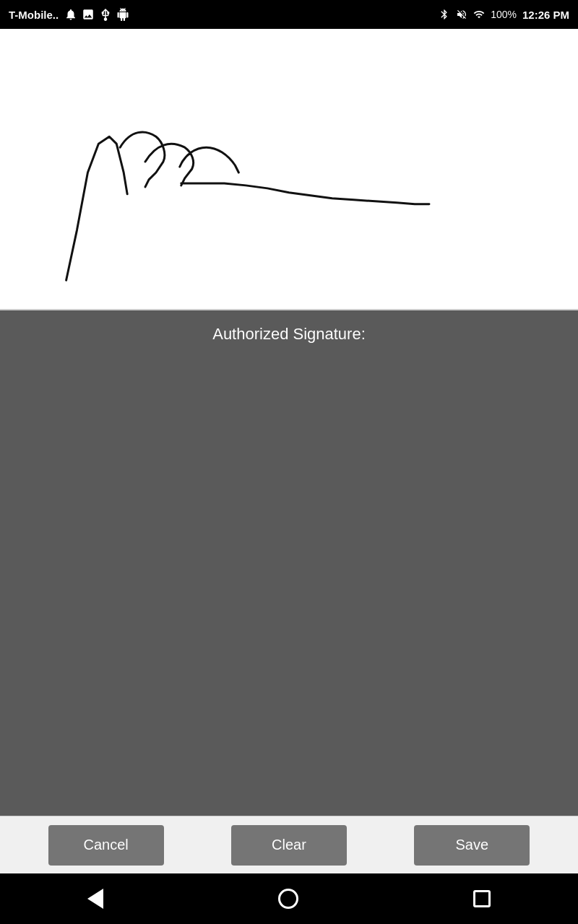  Describe the element at coordinates (95, 899) in the screenshot. I see `back-icon` at that location.